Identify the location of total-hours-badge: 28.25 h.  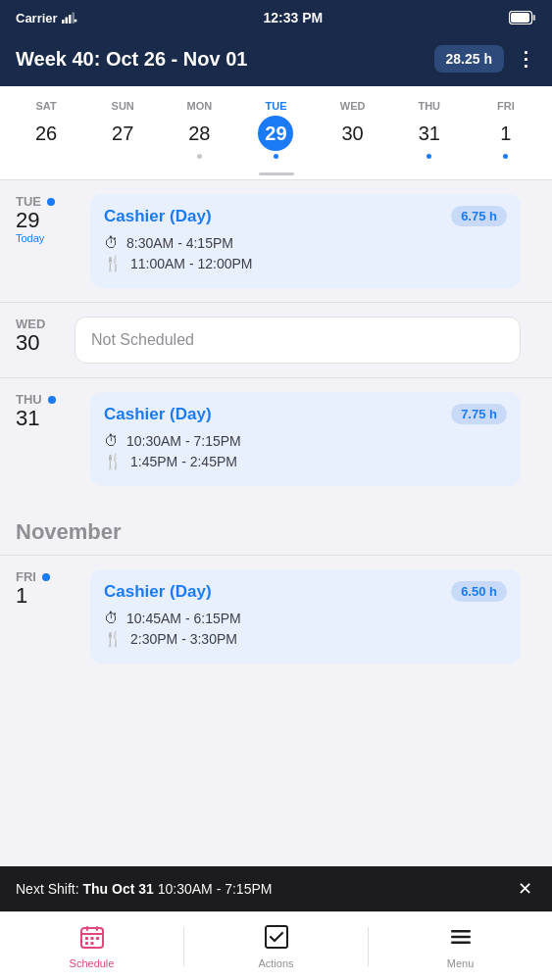
(469, 59).